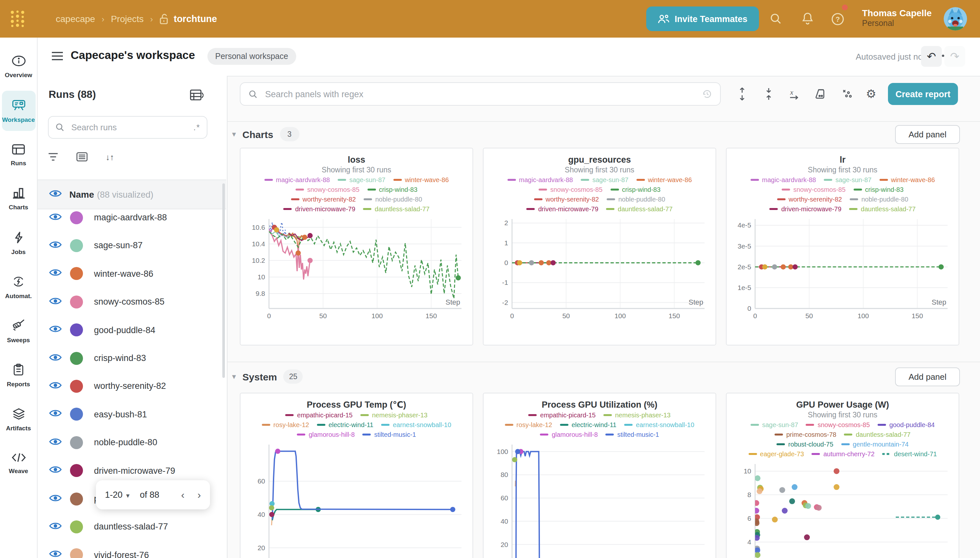 Image resolution: width=980 pixels, height=558 pixels. Describe the element at coordinates (927, 134) in the screenshot. I see `add-panel-button-charts: Add panel` at that location.